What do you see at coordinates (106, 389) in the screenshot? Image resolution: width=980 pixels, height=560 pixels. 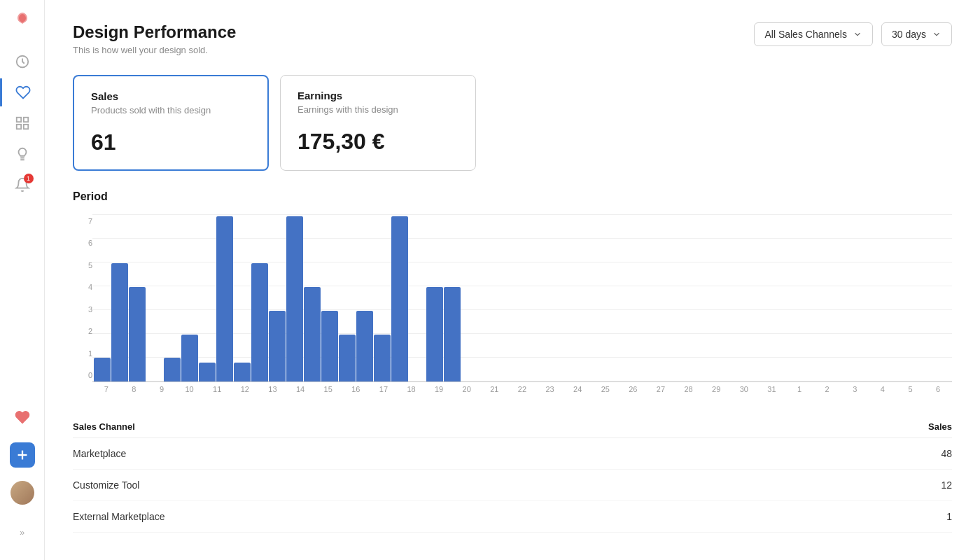 I see `x-label: 7` at bounding box center [106, 389].